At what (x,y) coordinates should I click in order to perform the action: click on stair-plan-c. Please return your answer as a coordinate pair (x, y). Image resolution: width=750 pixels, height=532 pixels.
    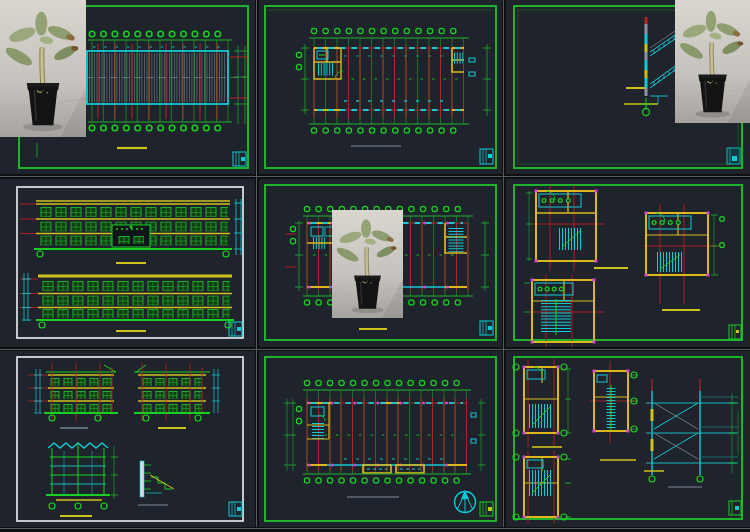
    Looking at the image, I should click on (542, 487).